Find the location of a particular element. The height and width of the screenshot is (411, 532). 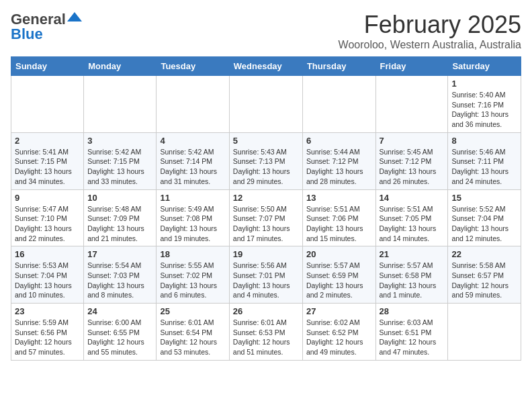

day-detail: Sunrise: 5:42 AMSunset: 7:14 PMDaylight:… is located at coordinates (192, 167).